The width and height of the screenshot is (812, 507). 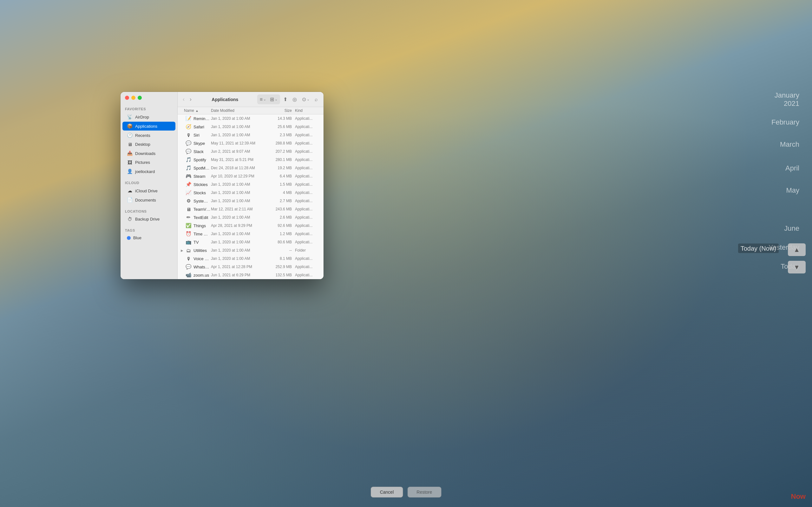 I want to click on sidebar-label-icloud-drive: iCloud Drive, so click(x=146, y=191).